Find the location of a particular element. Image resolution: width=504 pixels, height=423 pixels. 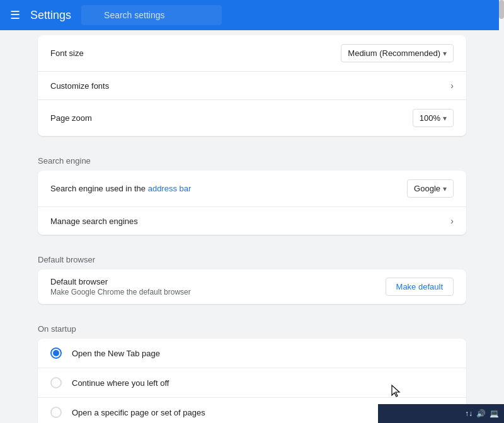

manage-search-chevron: › is located at coordinates (452, 221).